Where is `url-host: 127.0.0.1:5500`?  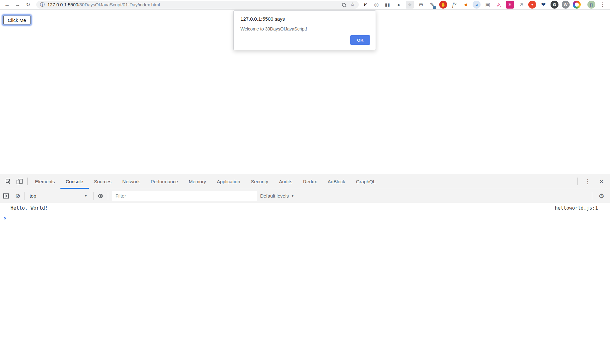 url-host: 127.0.0.1:5500 is located at coordinates (63, 5).